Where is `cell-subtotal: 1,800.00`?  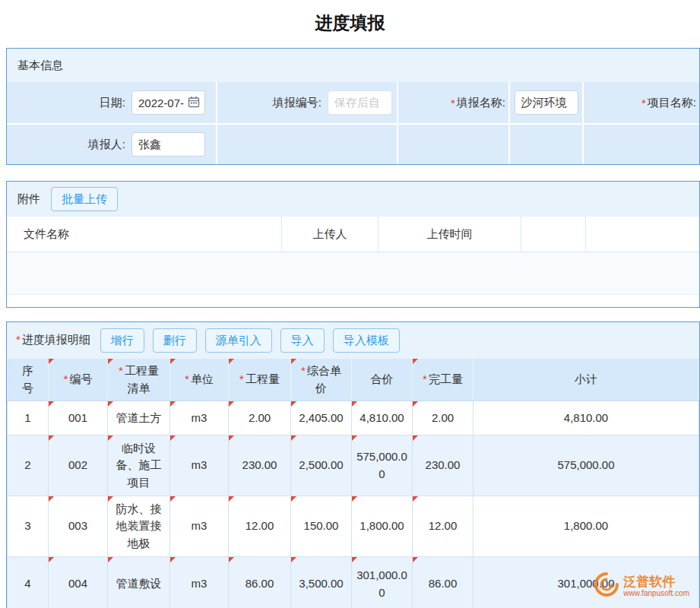 cell-subtotal: 1,800.00 is located at coordinates (587, 527).